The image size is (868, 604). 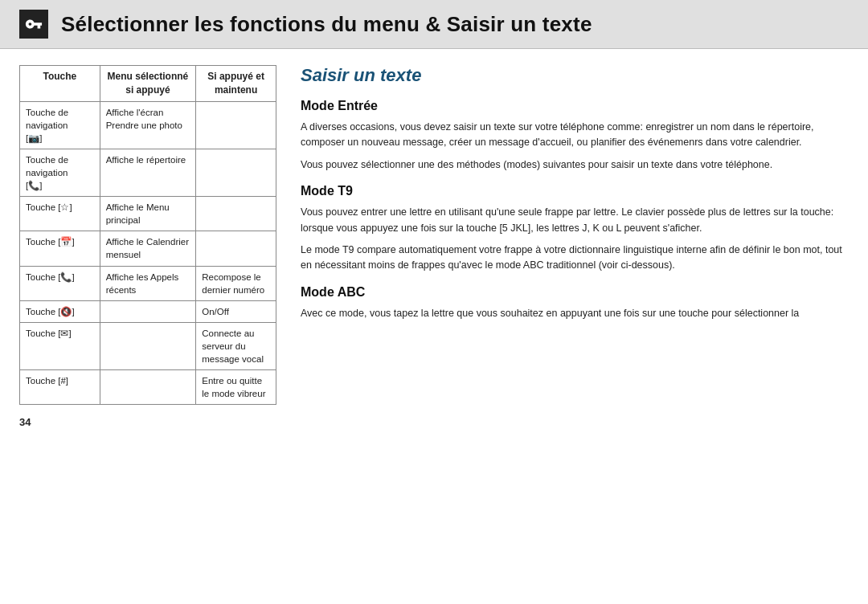 What do you see at coordinates (575, 259) in the screenshot?
I see `paragraph-1-1: Le mode T9 compare automatiquement votre…` at bounding box center [575, 259].